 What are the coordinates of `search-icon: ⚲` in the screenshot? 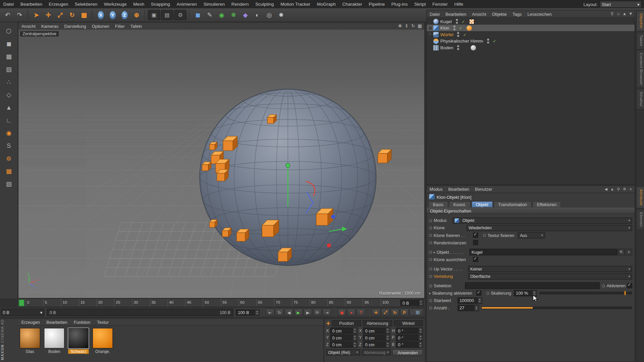 It's located at (612, 14).